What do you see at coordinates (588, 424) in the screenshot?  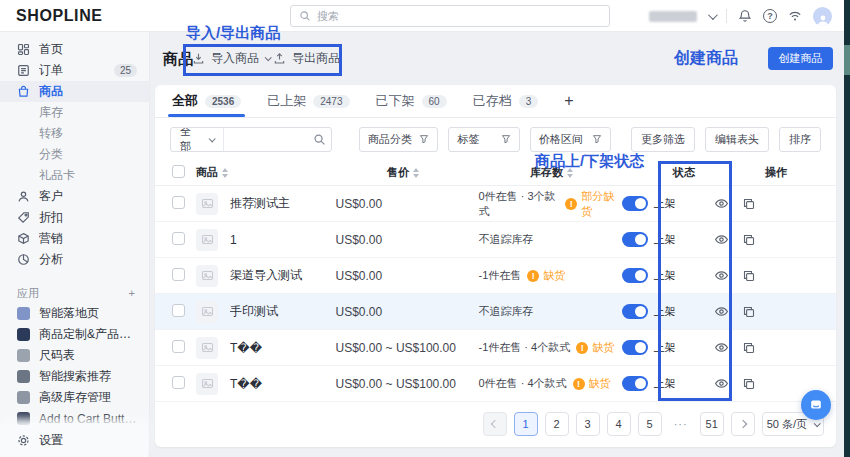 I see `page-button: 3` at bounding box center [588, 424].